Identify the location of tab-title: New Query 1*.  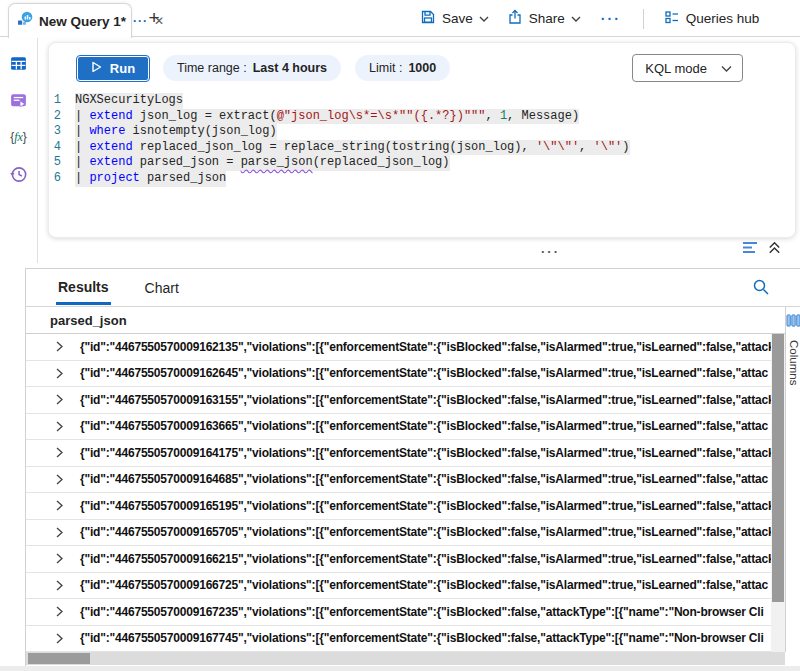
(82, 22).